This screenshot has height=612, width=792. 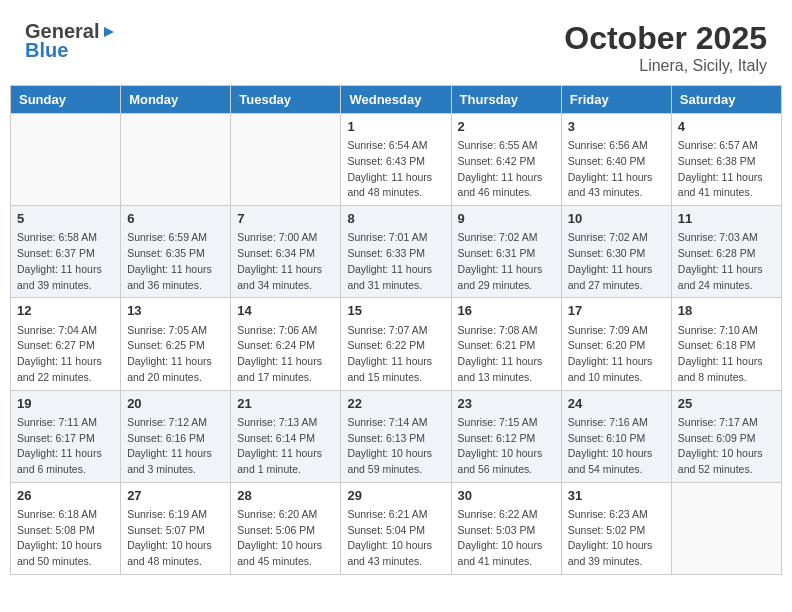 I want to click on day-info: Sunrise: 7:17 AM Sunset: 6:09 PM Dayligh…, so click(x=726, y=446).